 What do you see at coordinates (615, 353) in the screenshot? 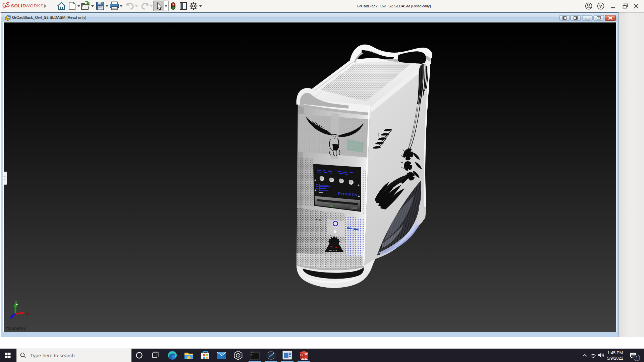
I see `svg-text: 1:45 PM` at bounding box center [615, 353].